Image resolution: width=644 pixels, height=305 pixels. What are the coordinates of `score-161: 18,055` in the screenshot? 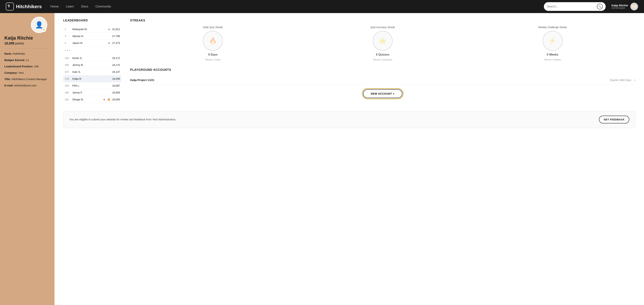 It's located at (116, 99).